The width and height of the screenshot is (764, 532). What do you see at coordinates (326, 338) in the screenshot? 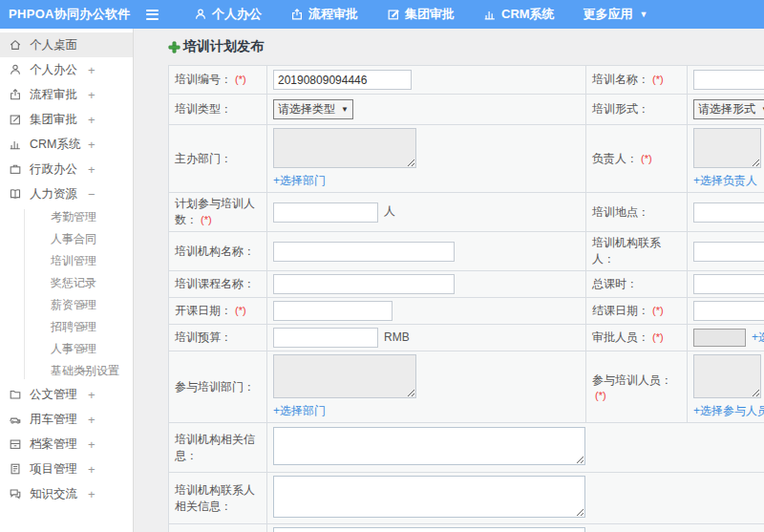
I see `budget-input` at bounding box center [326, 338].